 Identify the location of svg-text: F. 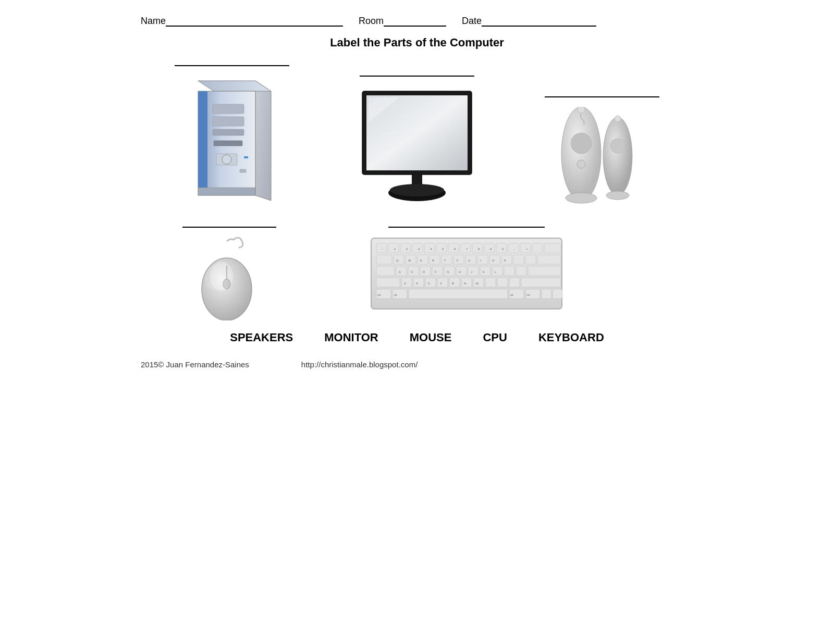
(436, 272).